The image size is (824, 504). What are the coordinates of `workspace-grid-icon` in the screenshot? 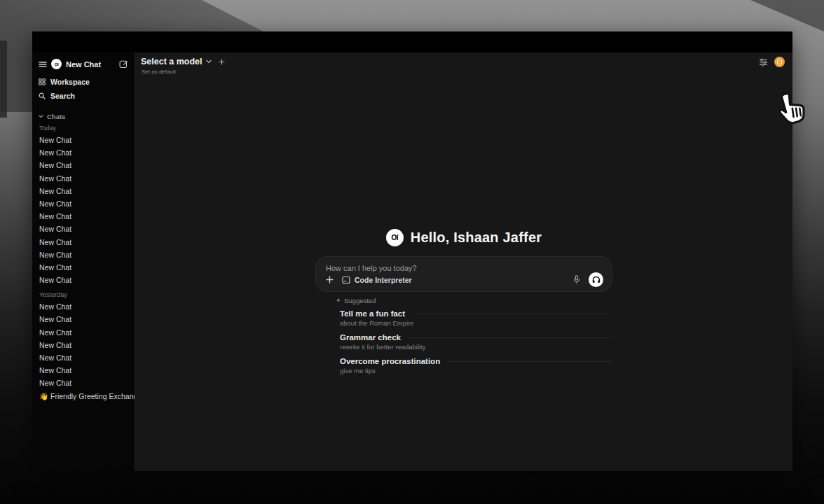 It's located at (42, 82).